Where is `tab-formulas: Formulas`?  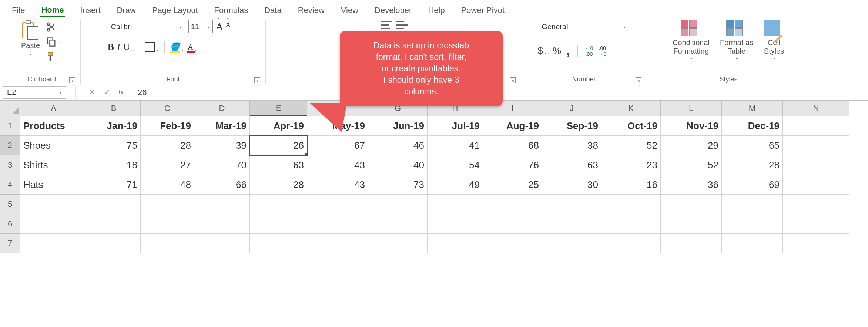 tab-formulas: Formulas is located at coordinates (231, 10).